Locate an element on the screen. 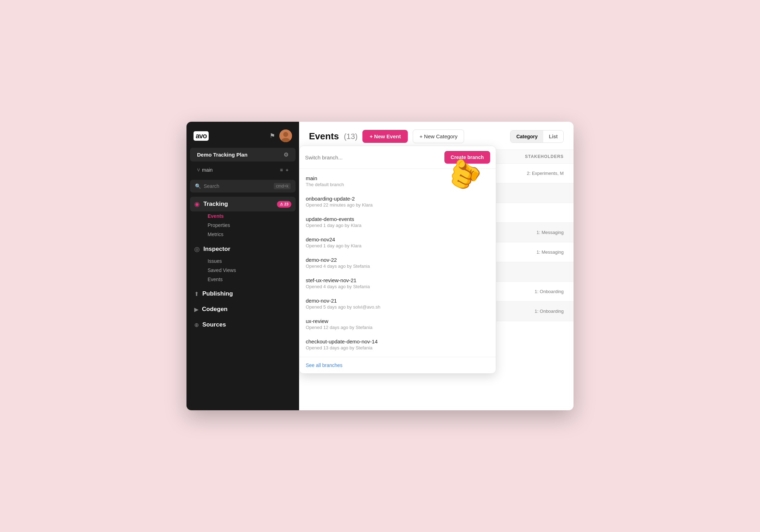  branch-sub-7: Opened 12 days ago by Stefania is located at coordinates (398, 327).